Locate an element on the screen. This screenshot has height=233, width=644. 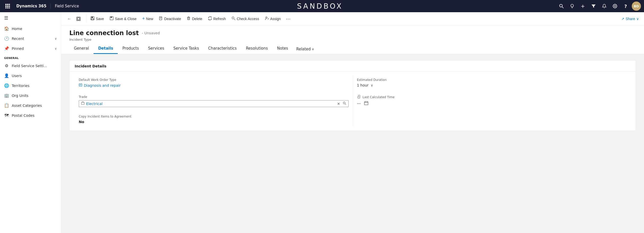
save-close-button: Save & Close is located at coordinates (123, 19).